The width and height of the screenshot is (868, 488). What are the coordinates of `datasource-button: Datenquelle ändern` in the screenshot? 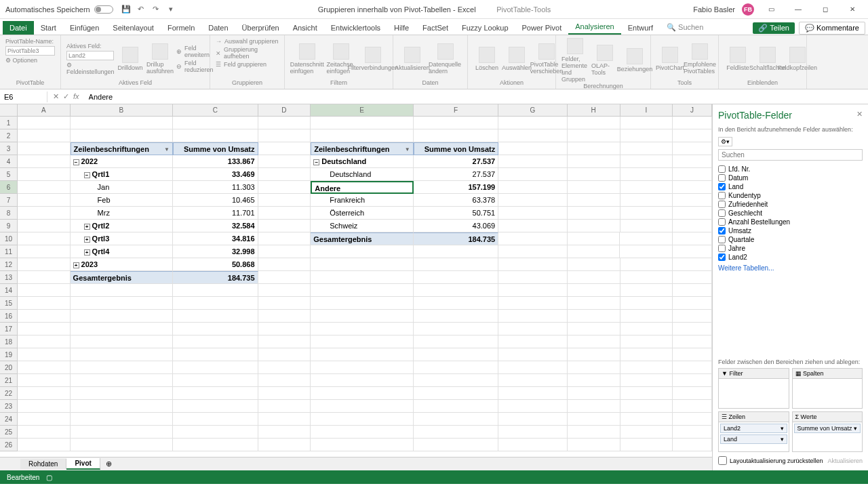 It's located at (445, 59).